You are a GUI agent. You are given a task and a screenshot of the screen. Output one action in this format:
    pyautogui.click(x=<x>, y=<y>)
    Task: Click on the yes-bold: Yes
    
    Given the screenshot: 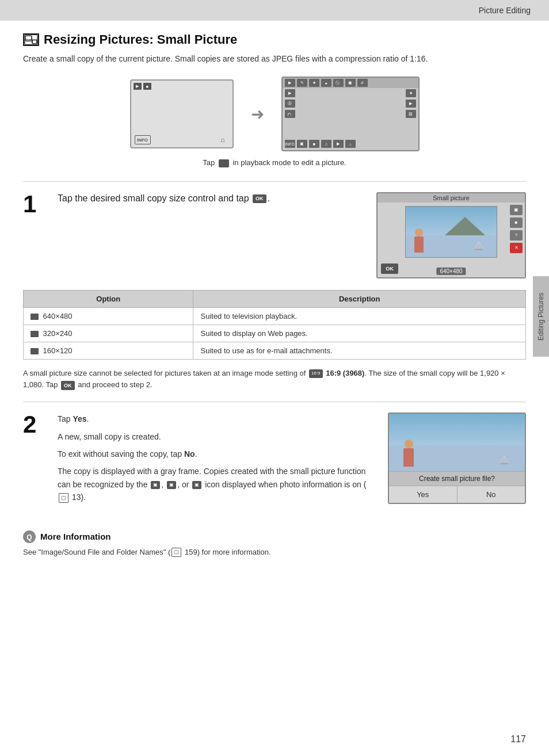 What is the action you would take?
    pyautogui.click(x=79, y=419)
    